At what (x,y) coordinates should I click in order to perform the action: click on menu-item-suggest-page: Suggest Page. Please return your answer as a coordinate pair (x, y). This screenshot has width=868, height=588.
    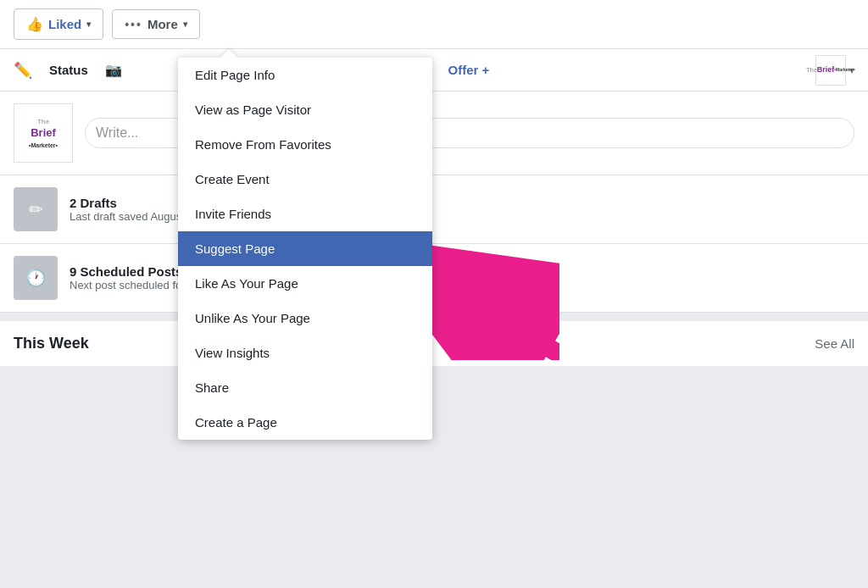
    Looking at the image, I should click on (305, 249).